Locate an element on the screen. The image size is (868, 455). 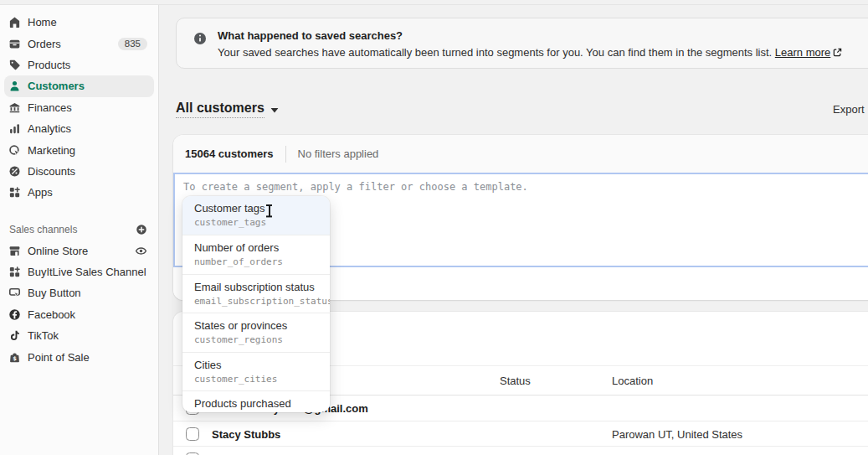
marketing-icon is located at coordinates (14, 150).